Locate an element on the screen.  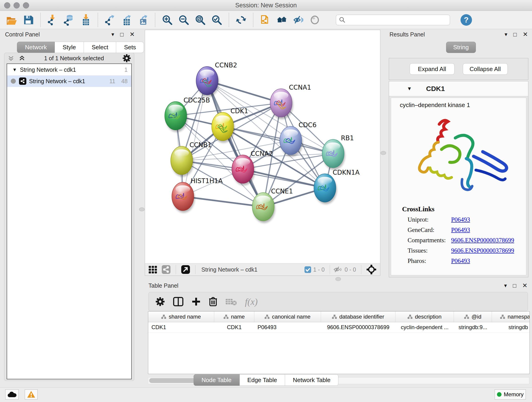
memory-button: Memory is located at coordinates (510, 395).